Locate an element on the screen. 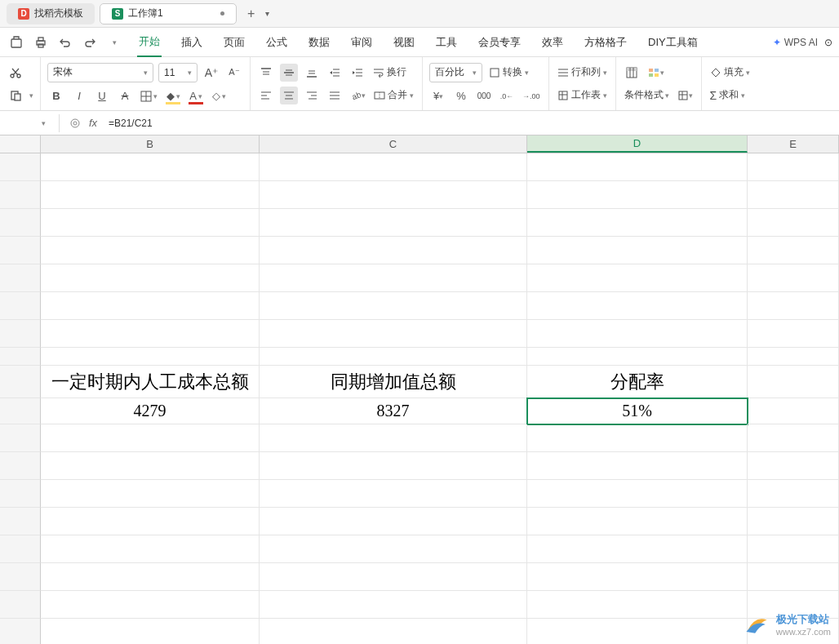 The height and width of the screenshot is (644, 839). cell-c21: 8327 is located at coordinates (393, 411).